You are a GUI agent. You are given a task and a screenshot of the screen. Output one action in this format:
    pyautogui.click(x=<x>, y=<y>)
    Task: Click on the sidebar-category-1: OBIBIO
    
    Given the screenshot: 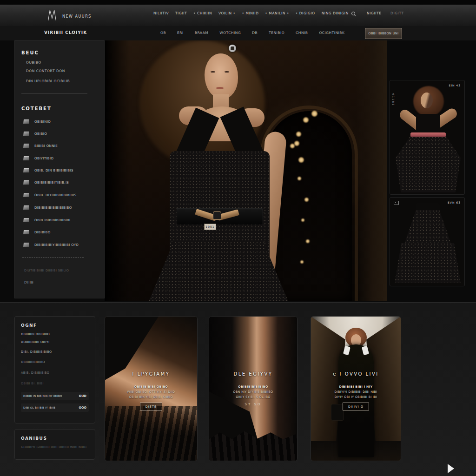 What is the action you would take?
    pyautogui.click(x=60, y=134)
    